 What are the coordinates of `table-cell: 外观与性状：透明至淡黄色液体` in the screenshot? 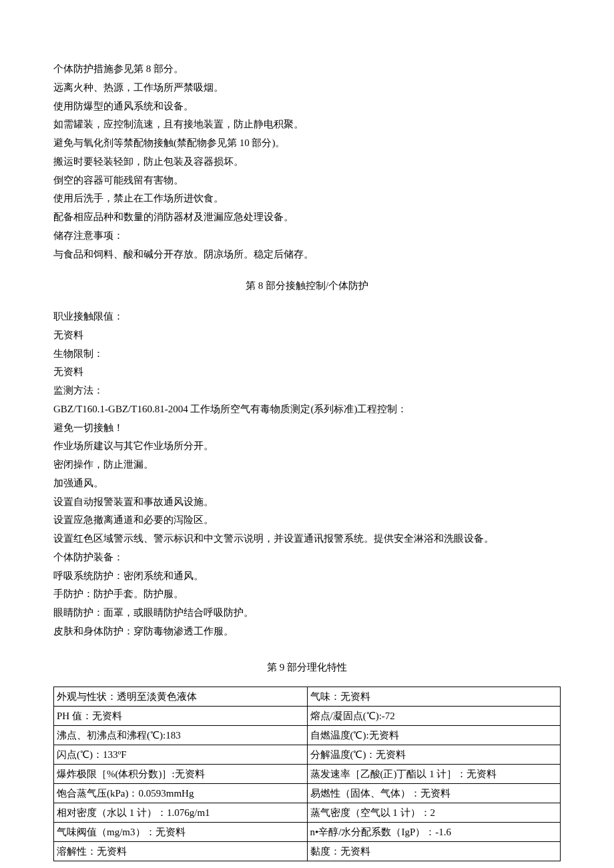 It's located at (181, 697).